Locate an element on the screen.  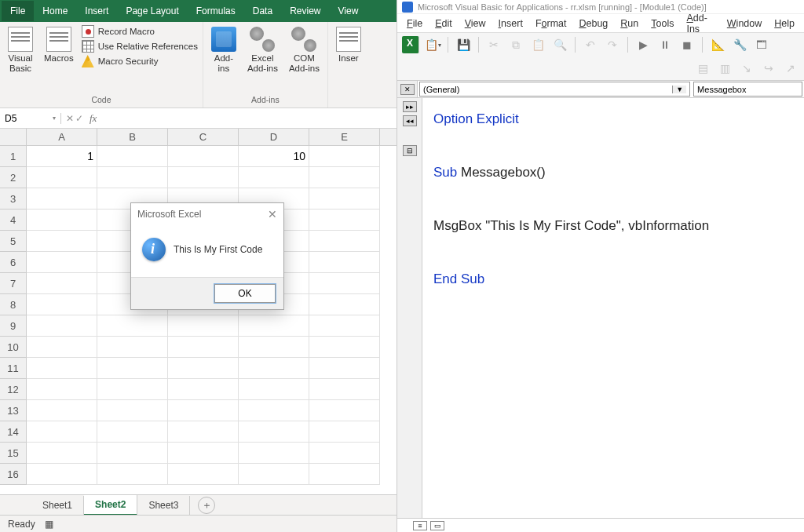
step-over-button: ↪ is located at coordinates (769, 68).